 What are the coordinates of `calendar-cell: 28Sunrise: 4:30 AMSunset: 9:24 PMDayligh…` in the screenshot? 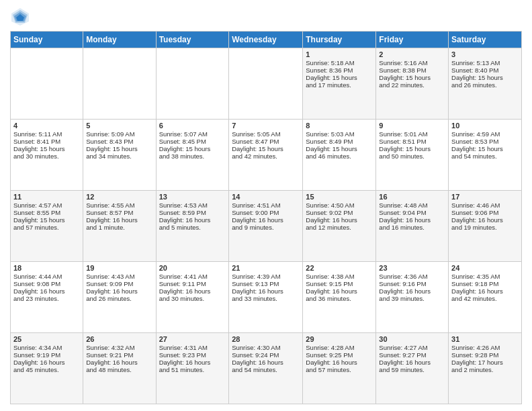 It's located at (266, 369).